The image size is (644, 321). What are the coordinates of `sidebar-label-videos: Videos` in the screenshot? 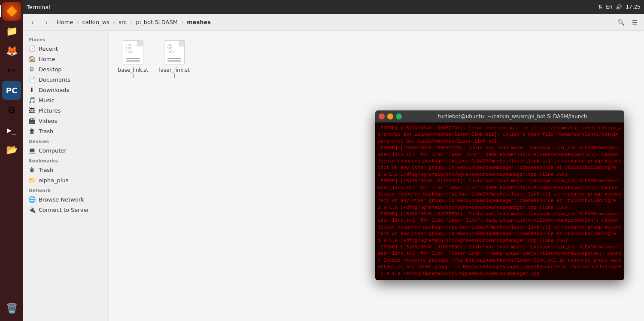 It's located at (48, 121).